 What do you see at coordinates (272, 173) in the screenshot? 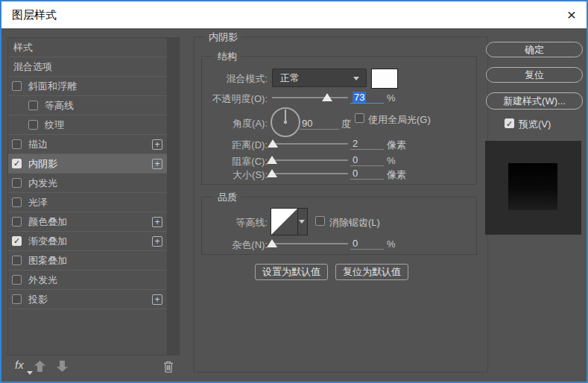
I see `size-slider-thumb` at bounding box center [272, 173].